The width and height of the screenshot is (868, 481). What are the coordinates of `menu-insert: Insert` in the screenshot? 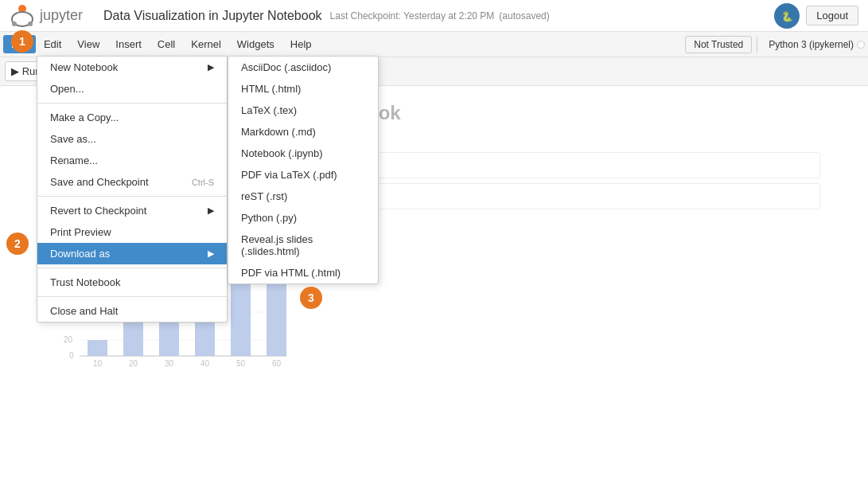 It's located at (129, 45).